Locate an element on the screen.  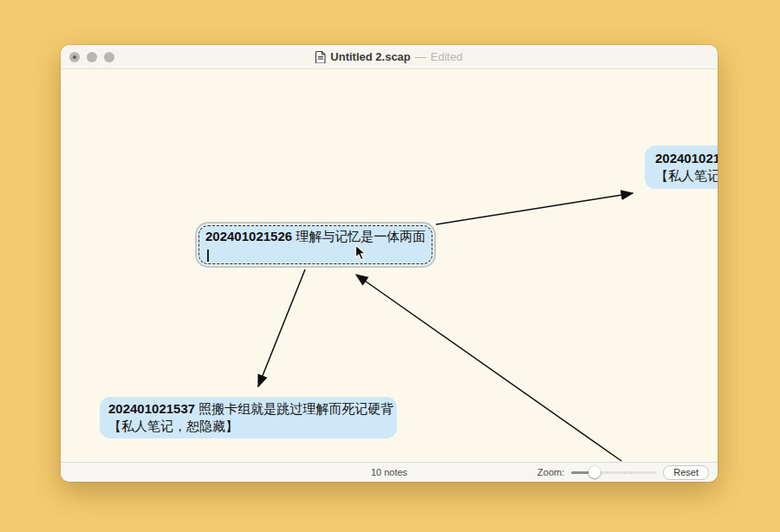
mouse-pointer-cursor is located at coordinates (361, 253).